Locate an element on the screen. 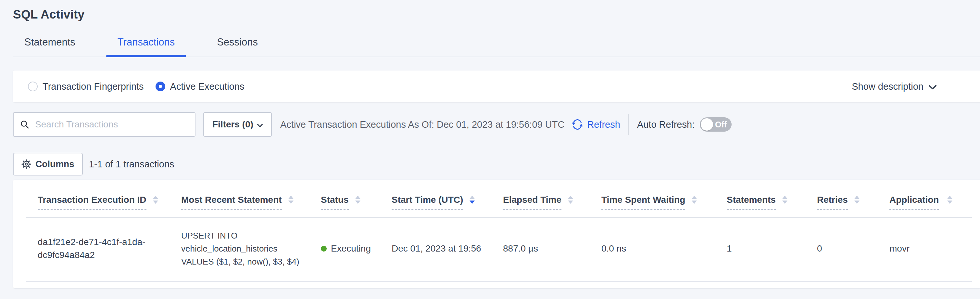  status-label: Executing is located at coordinates (351, 249).